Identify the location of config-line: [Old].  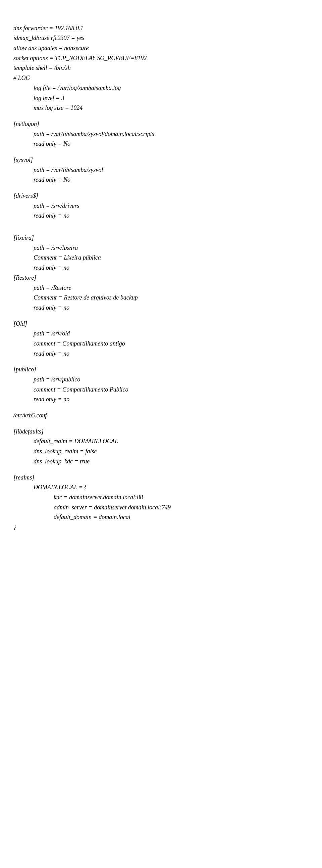
(161, 324).